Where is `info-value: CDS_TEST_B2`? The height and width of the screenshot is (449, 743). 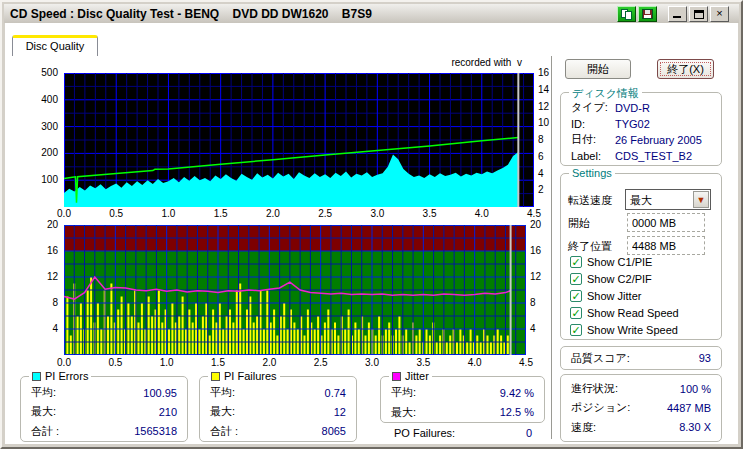
info-value: CDS_TEST_B2 is located at coordinates (654, 156).